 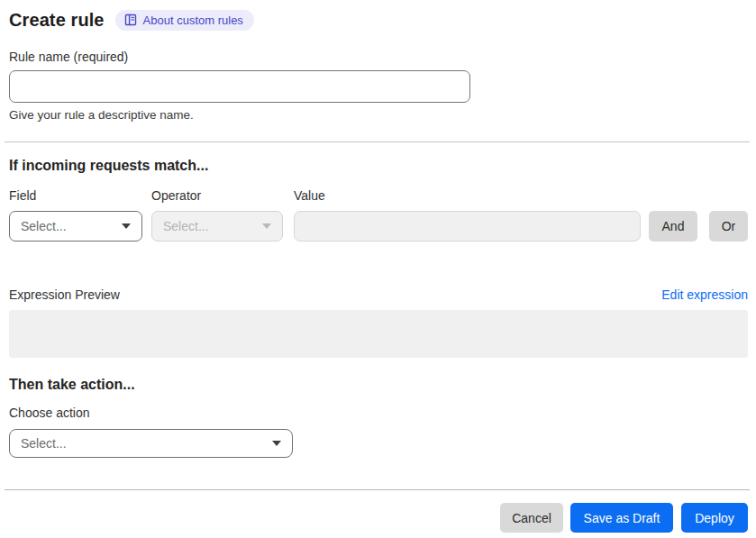 I want to click on and-button: And, so click(x=673, y=226).